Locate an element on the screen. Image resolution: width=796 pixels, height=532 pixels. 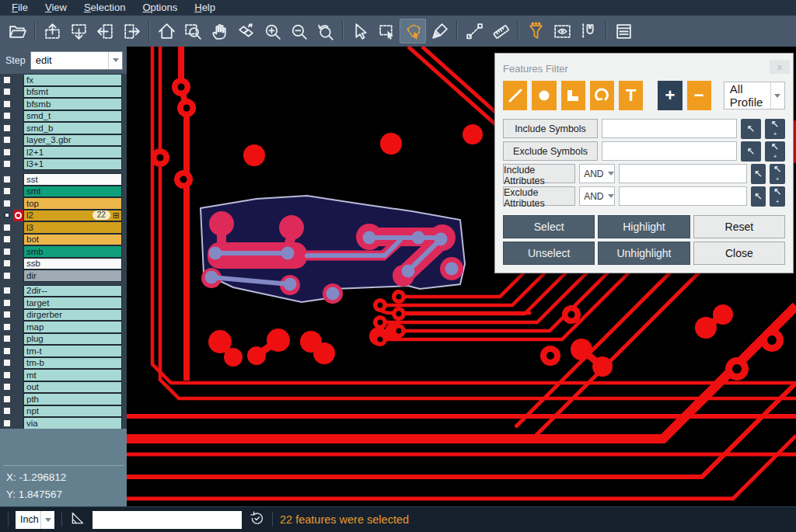
features-filter-icon is located at coordinates (536, 31).